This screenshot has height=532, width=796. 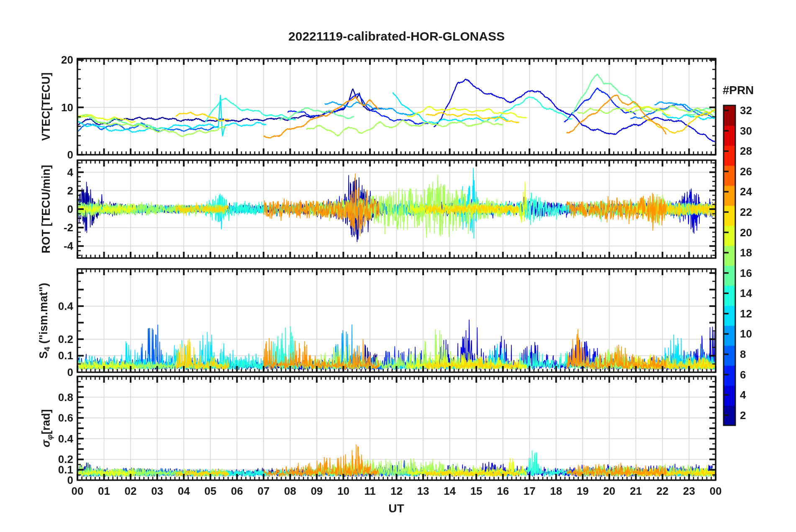 What do you see at coordinates (689, 491) in the screenshot?
I see `x-tick-label: 23` at bounding box center [689, 491].